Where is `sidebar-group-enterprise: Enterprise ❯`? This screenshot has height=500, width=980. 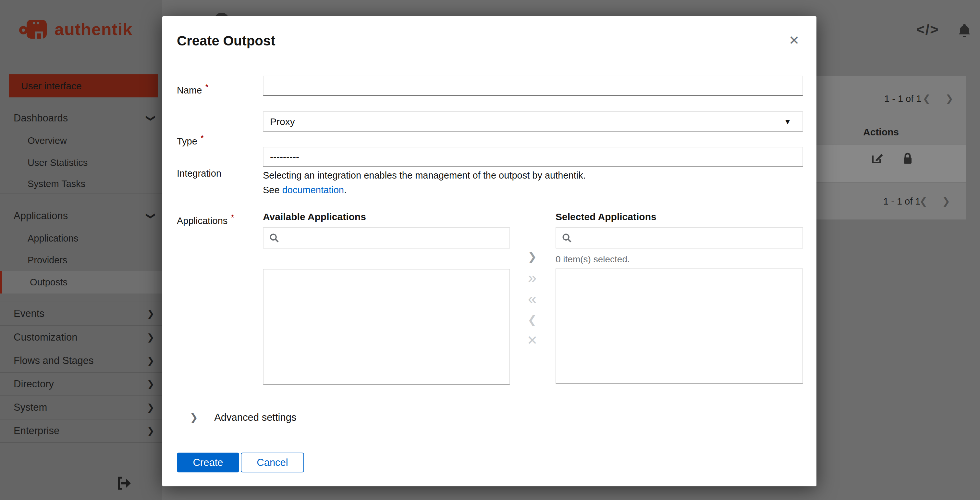 sidebar-group-enterprise: Enterprise ❯ is located at coordinates (81, 431).